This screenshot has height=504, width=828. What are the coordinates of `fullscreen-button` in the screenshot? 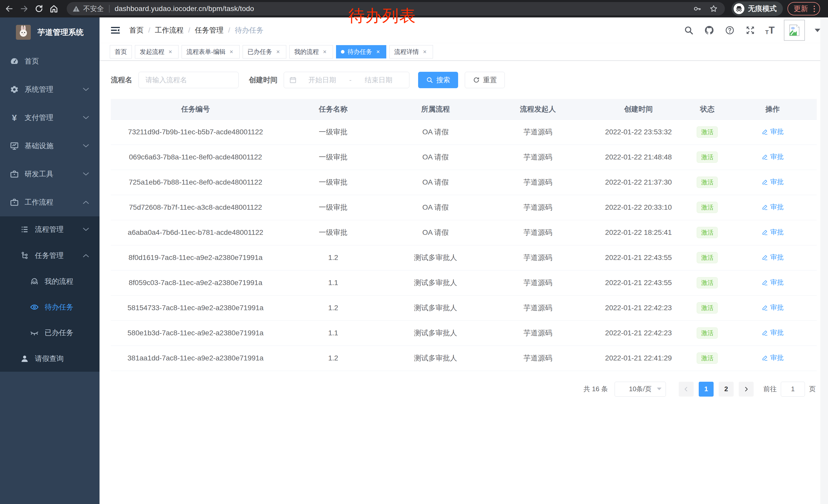 It's located at (750, 30).